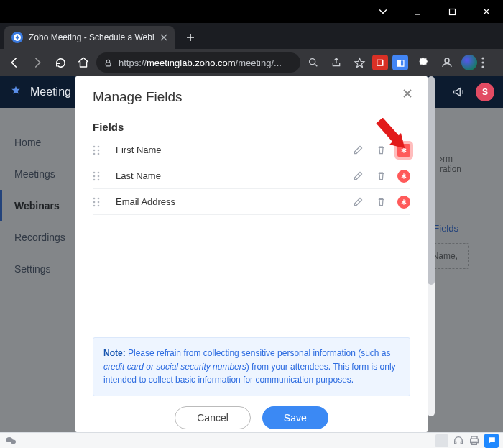  Describe the element at coordinates (89, 37) in the screenshot. I see `browser-tab: Zoho Meeting - Schedule a Webi` at that location.